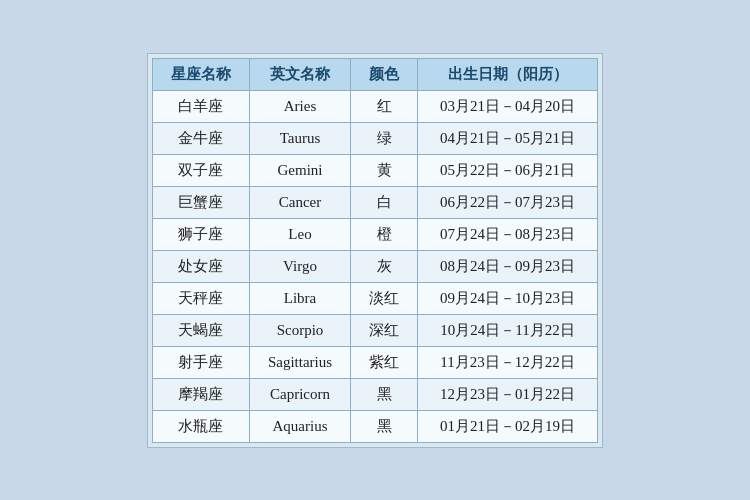 This screenshot has width=750, height=500. What do you see at coordinates (200, 394) in the screenshot?
I see `cell-zh: 摩羯座` at bounding box center [200, 394].